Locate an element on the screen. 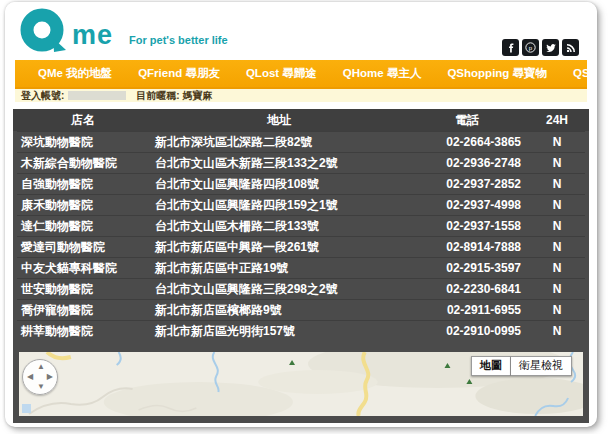 The width and height of the screenshot is (612, 434). table-row: 康禾動物醫院 台北市文山區興隆路四段159之1號 02-2937-4998 N is located at coordinates (301, 204).